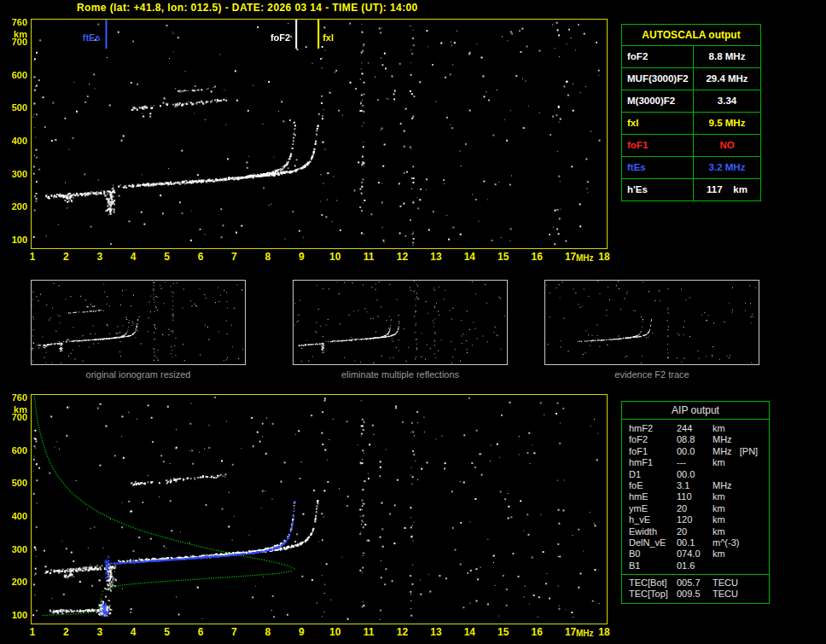 This screenshot has width=826, height=644. What do you see at coordinates (585, 634) in the screenshot?
I see `x-axis-unit-label: MHz` at bounding box center [585, 634].